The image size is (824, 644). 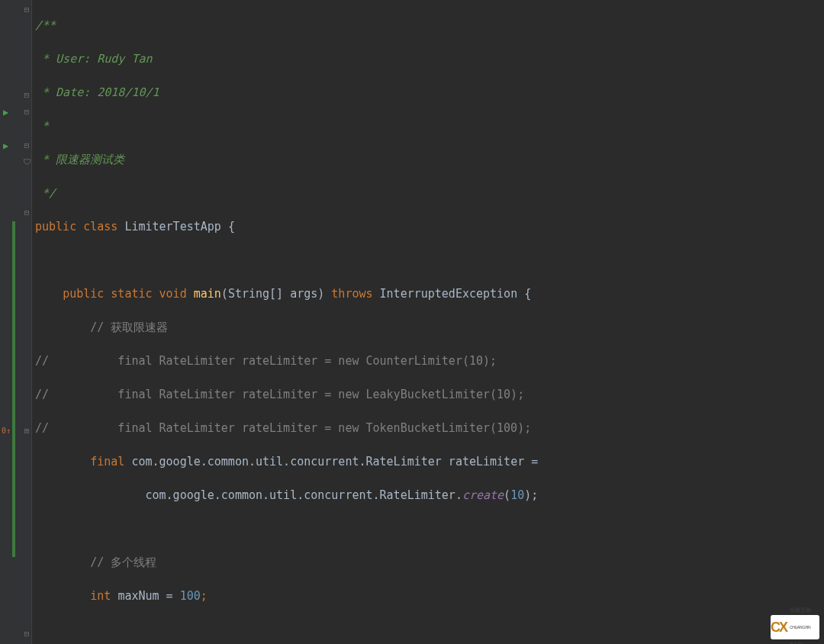 I want to click on kw: void, so click(x=177, y=294).